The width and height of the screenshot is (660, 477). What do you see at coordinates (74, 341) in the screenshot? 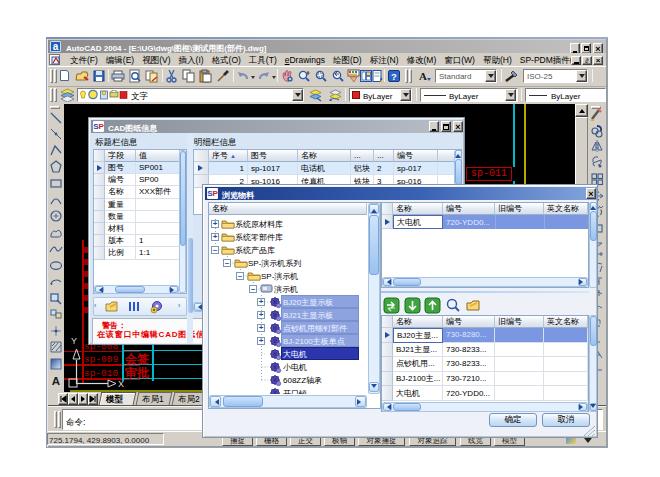
I see `svg-text: Y` at bounding box center [74, 341].